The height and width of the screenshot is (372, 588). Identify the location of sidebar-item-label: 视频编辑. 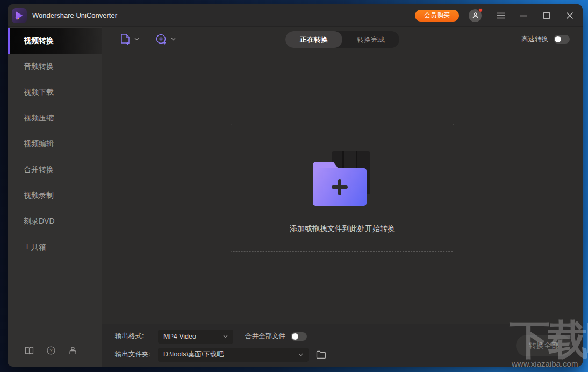
(39, 144).